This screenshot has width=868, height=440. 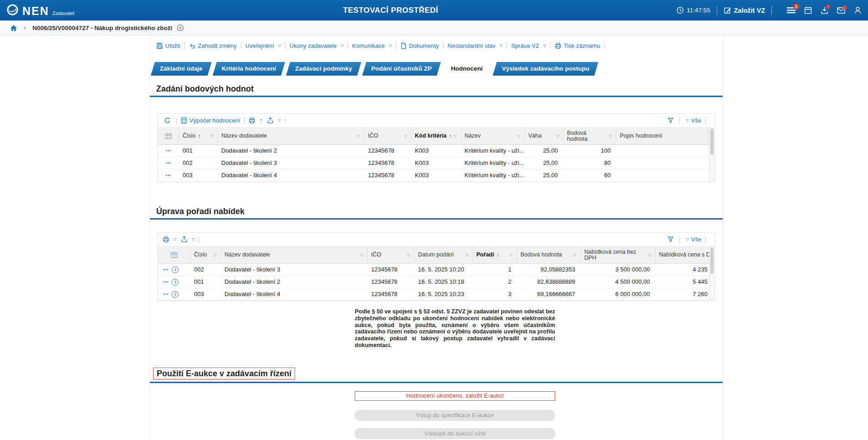 I want to click on discard-changes-button: Zahodit změny, so click(x=213, y=46).